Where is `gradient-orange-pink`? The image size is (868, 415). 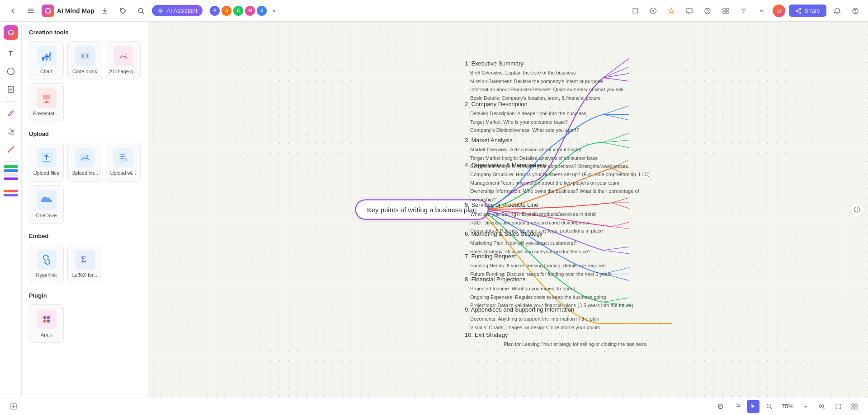 gradient-orange-pink is located at coordinates (11, 191).